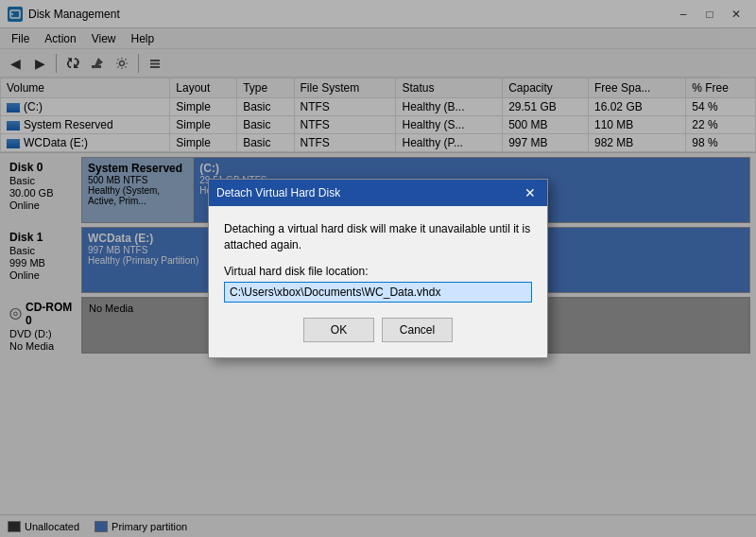 The width and height of the screenshot is (756, 537). Describe the element at coordinates (278, 193) in the screenshot. I see `modal-title: Detach Virtual Hard Disk` at that location.